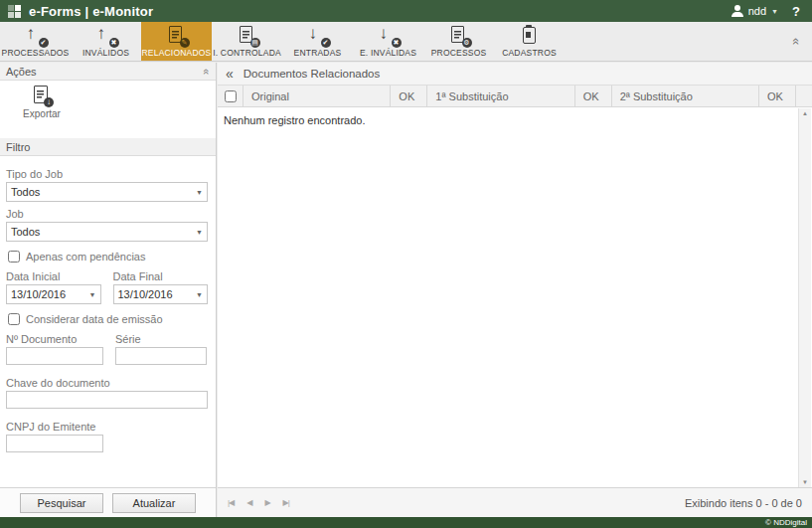 The image size is (812, 528). What do you see at coordinates (54, 276) in the screenshot?
I see `data-inicial-label: Data Inicial` at bounding box center [54, 276].